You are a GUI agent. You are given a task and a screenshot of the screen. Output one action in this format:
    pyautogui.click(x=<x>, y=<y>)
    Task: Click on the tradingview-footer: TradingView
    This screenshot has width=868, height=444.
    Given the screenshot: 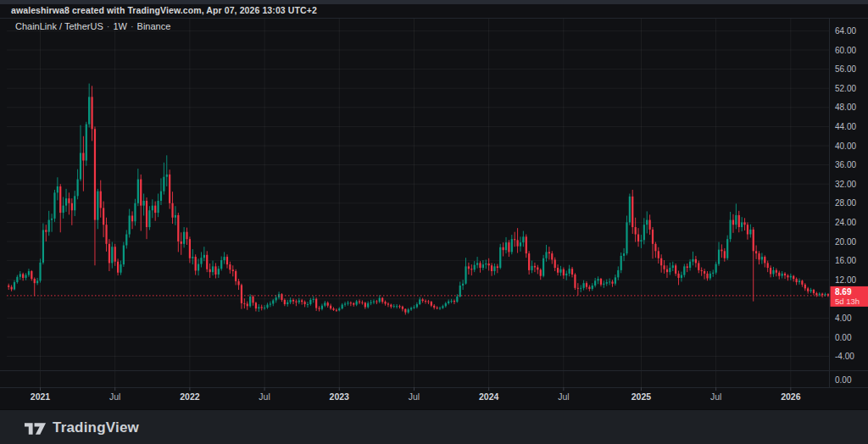 What is the action you would take?
    pyautogui.click(x=434, y=427)
    